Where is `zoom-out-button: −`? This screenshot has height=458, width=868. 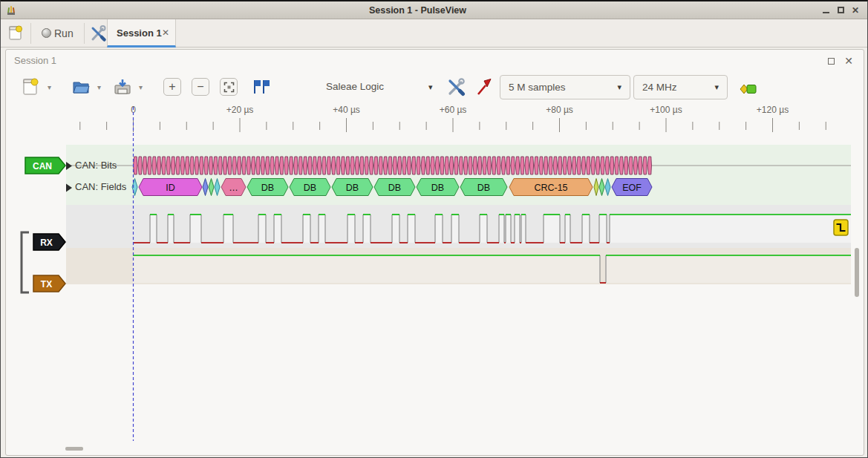
zoom-out-button: − is located at coordinates (200, 87).